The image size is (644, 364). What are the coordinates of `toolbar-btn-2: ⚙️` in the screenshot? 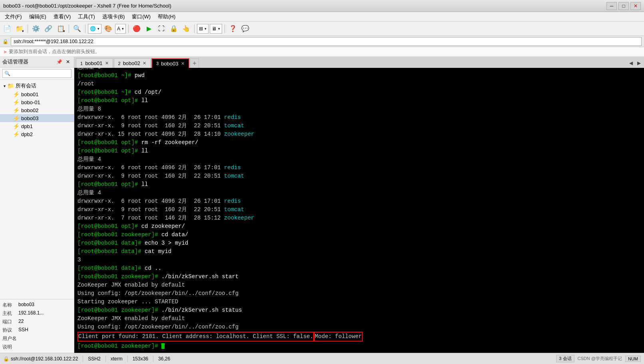 It's located at (36, 29).